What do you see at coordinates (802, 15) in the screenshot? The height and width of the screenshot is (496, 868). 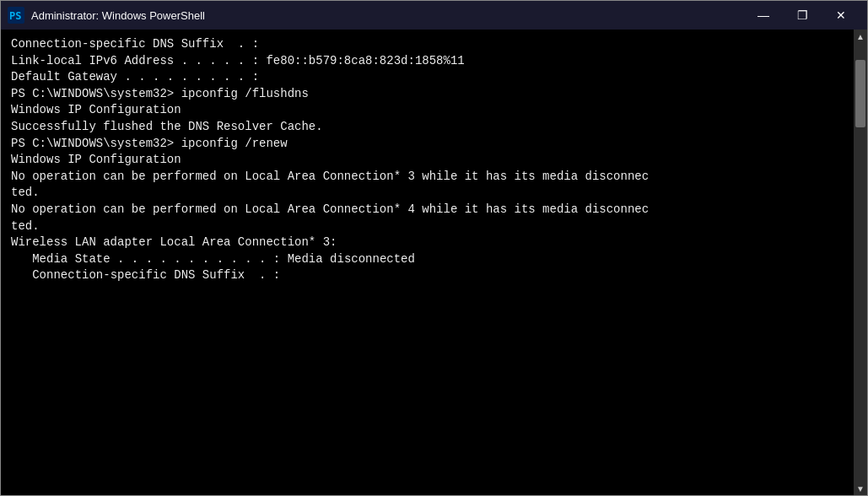 I see `maximize-button: ❐` at bounding box center [802, 15].